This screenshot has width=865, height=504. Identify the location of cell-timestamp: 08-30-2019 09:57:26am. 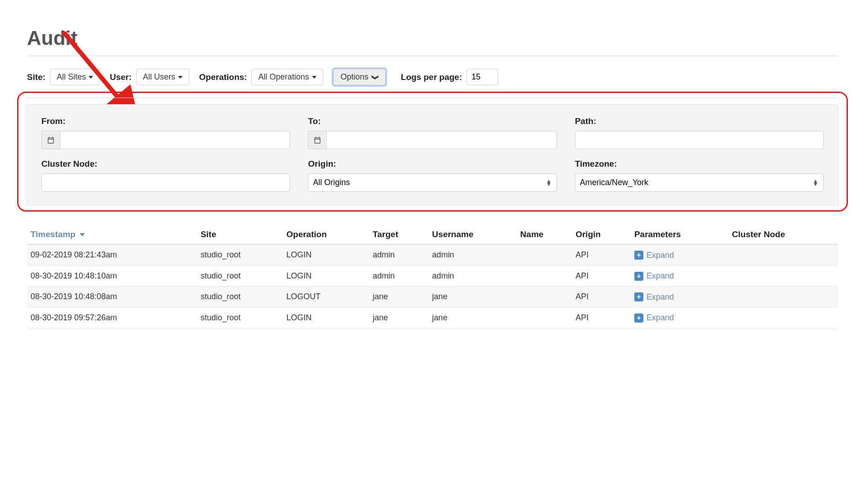
(112, 318).